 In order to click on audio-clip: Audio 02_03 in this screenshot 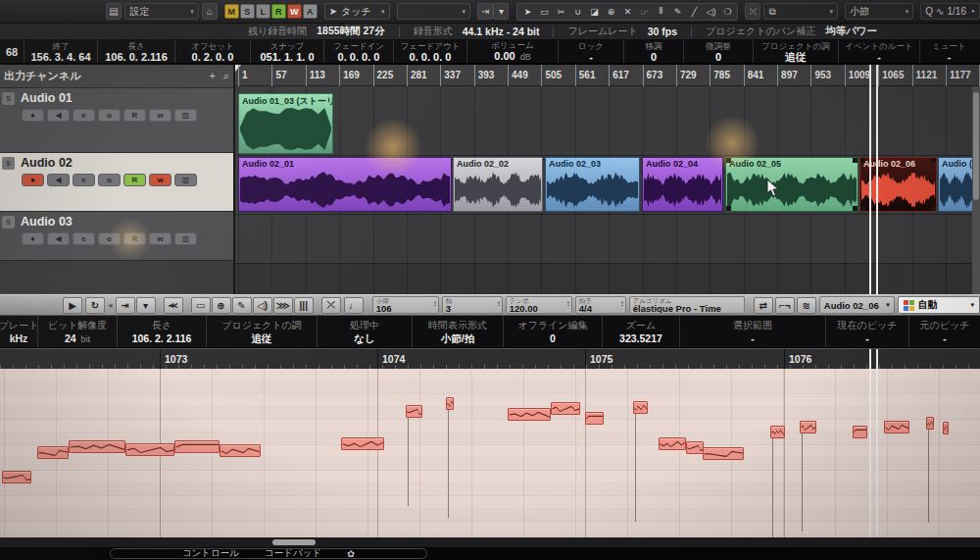, I will do `click(592, 184)`.